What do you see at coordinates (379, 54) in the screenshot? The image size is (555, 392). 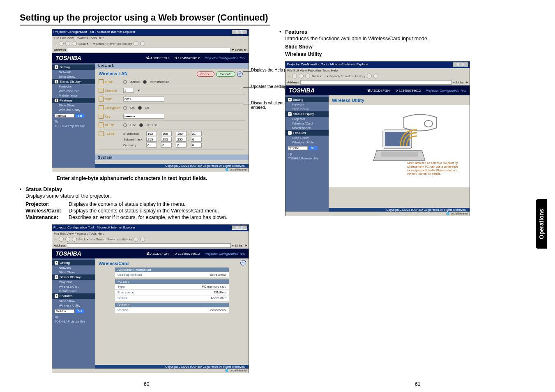 I see `features-sub-wireless-utility: Wireless Utility` at bounding box center [379, 54].